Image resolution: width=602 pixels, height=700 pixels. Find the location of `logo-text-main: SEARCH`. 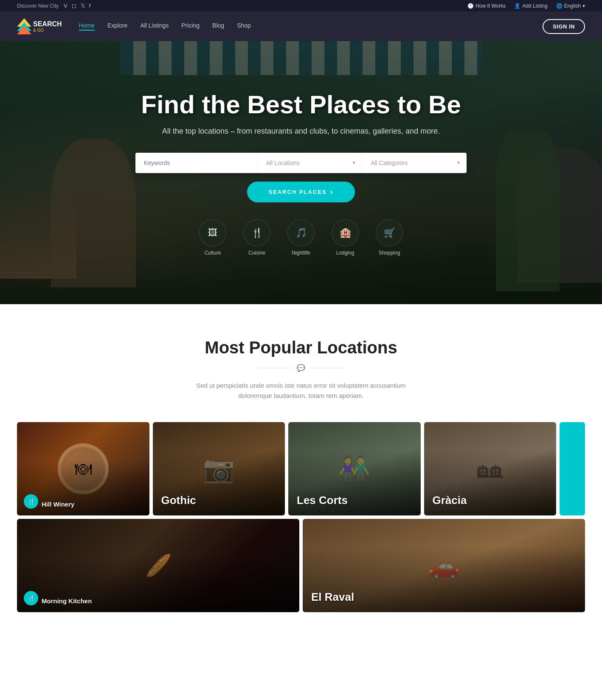

logo-text-main: SEARCH is located at coordinates (48, 24).